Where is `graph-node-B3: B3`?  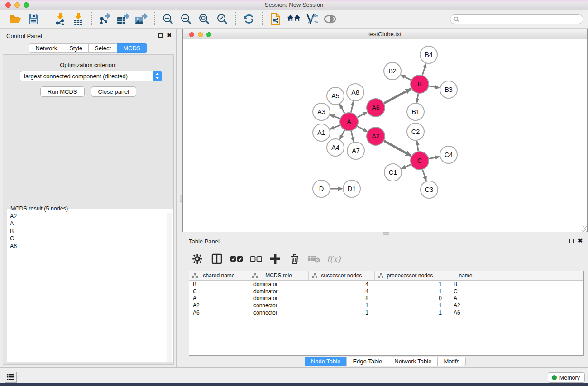
graph-node-B3: B3 is located at coordinates (449, 90).